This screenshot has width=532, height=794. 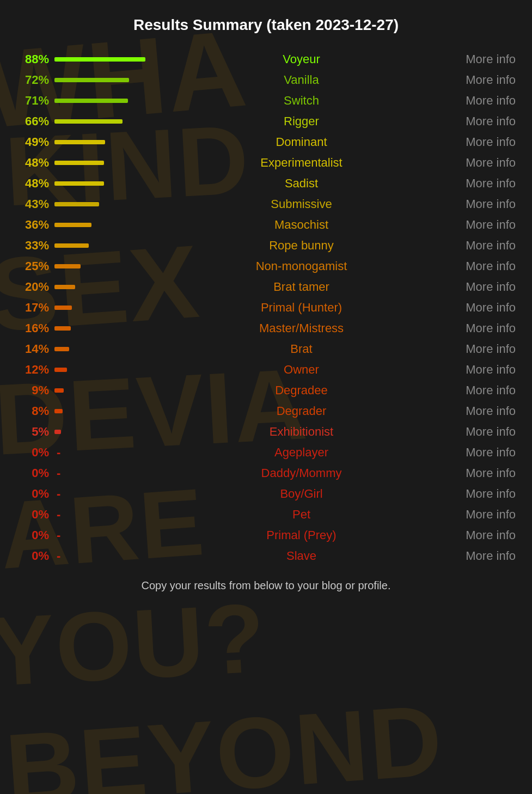 What do you see at coordinates (33, 142) in the screenshot?
I see `result-percentage: 49%` at bounding box center [33, 142].